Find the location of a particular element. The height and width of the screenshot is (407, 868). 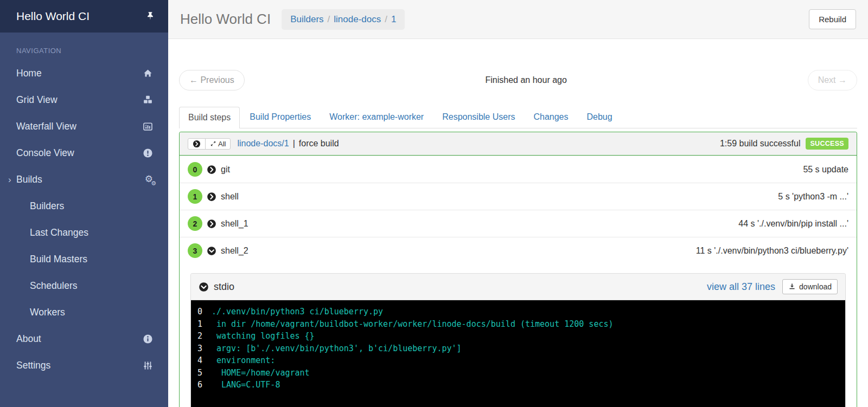

tab-changes: Changes is located at coordinates (551, 117).